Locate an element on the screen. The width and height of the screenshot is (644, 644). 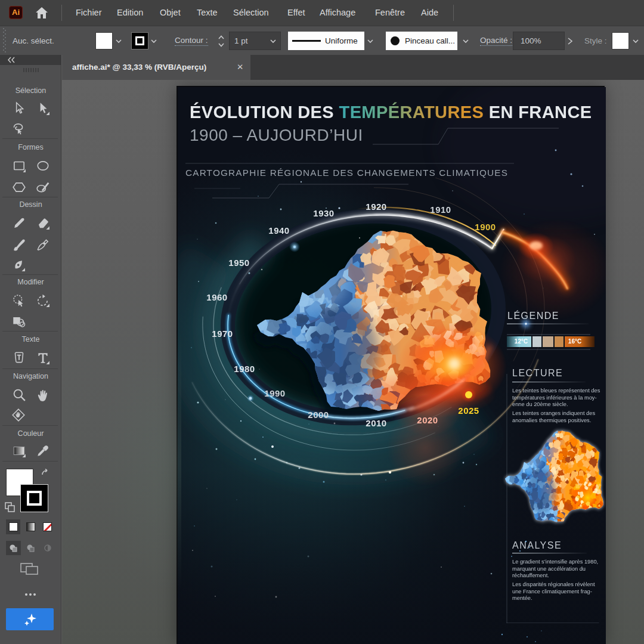
svg-text:Les disparités régionales révè: Les disparités régionales révèlent is located at coordinates (553, 584).